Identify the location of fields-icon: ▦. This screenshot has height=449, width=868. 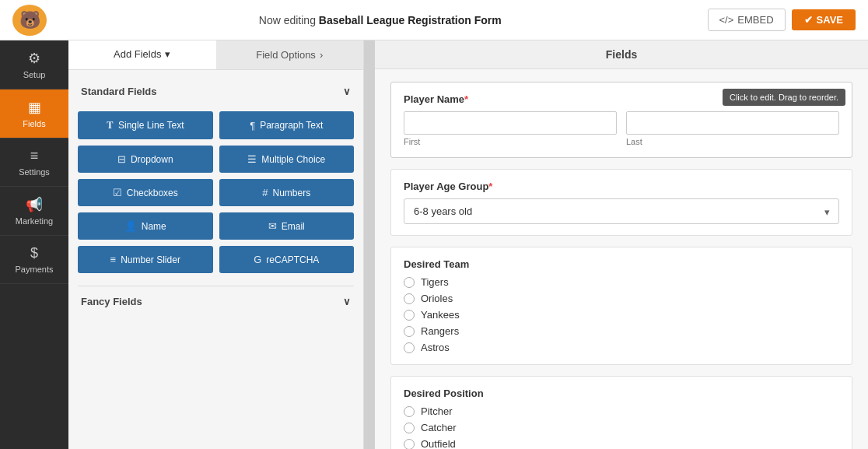
(34, 107).